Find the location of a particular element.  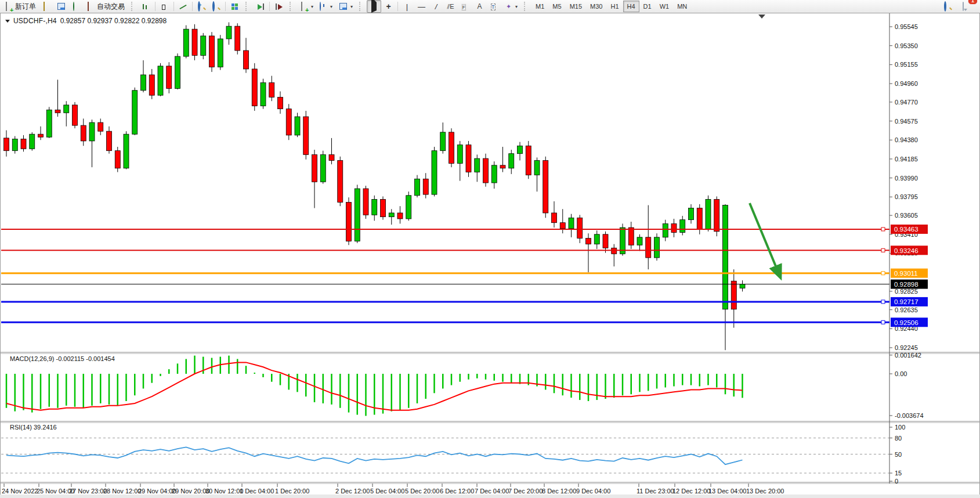

time-axis: 24 Nov 202225 Nov 04:0027 Nov 23:0028 No… is located at coordinates (393, 489).